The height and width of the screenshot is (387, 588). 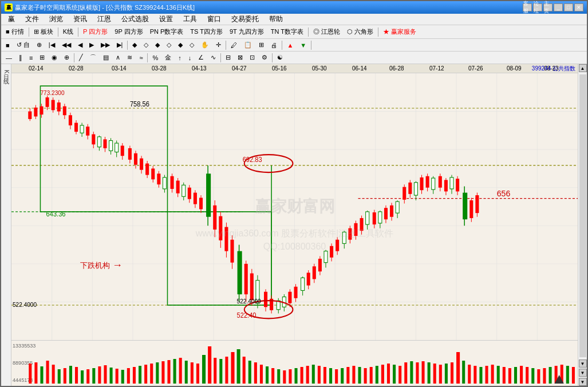 I want to click on tb-up-arr: ↑, so click(x=180, y=58).